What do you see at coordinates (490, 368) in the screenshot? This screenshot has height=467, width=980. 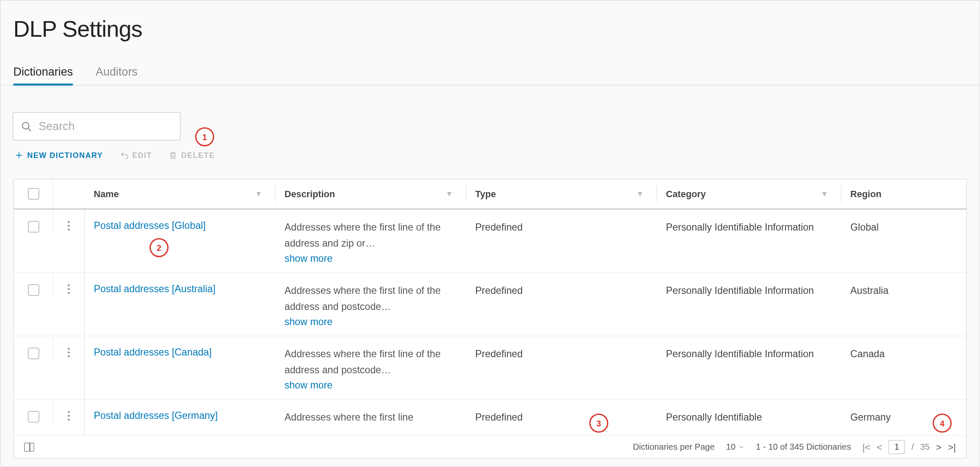 I see `table-row: Postal addresses [Canada] Addresses wher…` at bounding box center [490, 368].